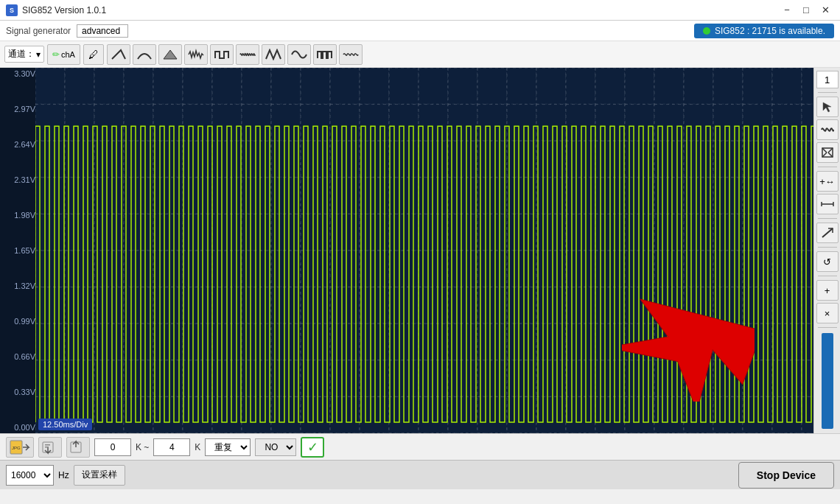  What do you see at coordinates (827, 381) in the screenshot?
I see `rt-scroll` at bounding box center [827, 381].